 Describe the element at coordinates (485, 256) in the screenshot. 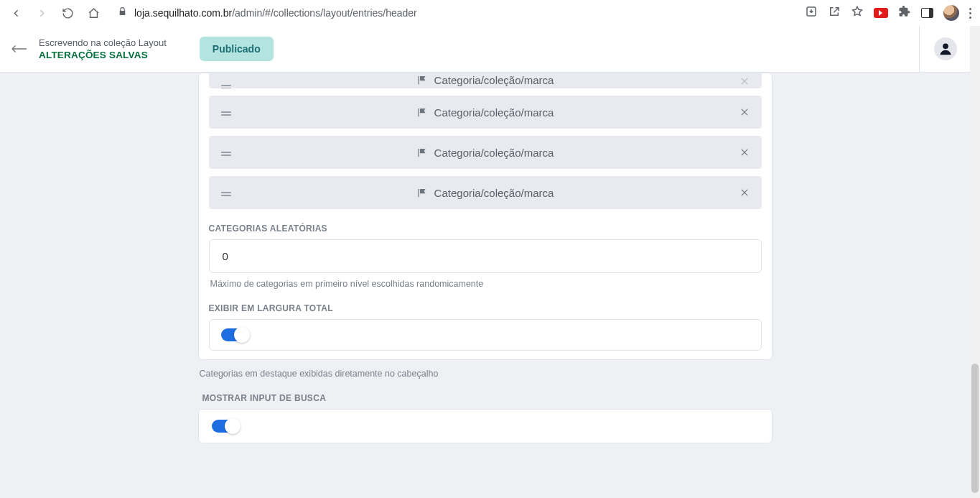

I see `random-categories-input: 0` at that location.